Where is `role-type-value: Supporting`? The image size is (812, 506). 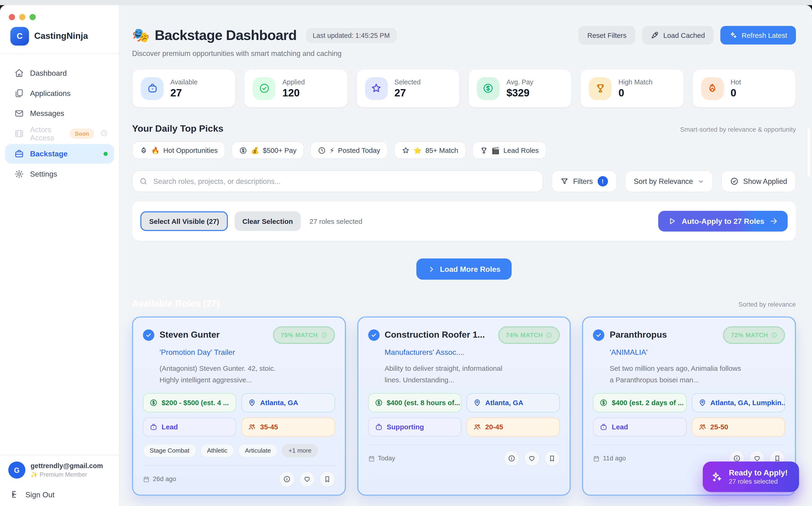 role-type-value: Supporting is located at coordinates (405, 427).